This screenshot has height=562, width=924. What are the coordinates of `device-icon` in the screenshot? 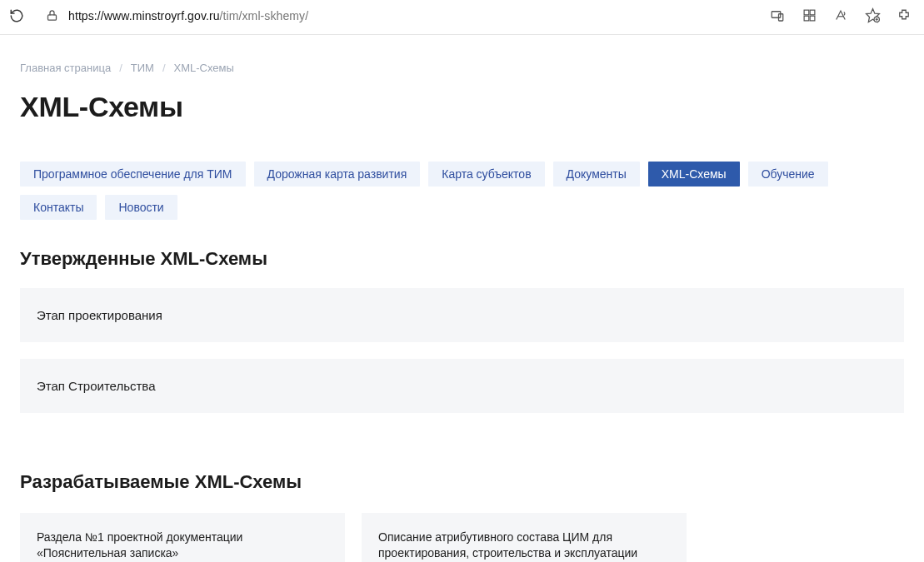 It's located at (777, 16).